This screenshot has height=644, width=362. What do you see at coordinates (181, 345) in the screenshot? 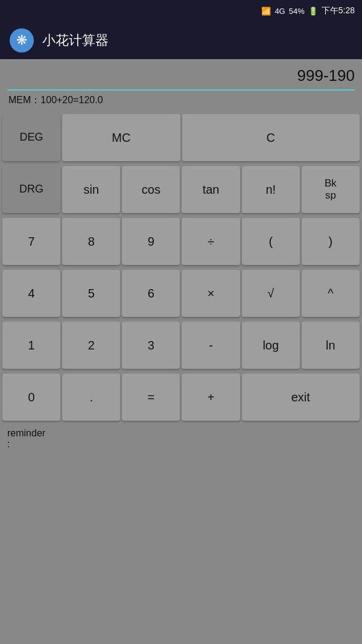
I see `button-row-4: 1 2 3 - log ln` at bounding box center [181, 345].